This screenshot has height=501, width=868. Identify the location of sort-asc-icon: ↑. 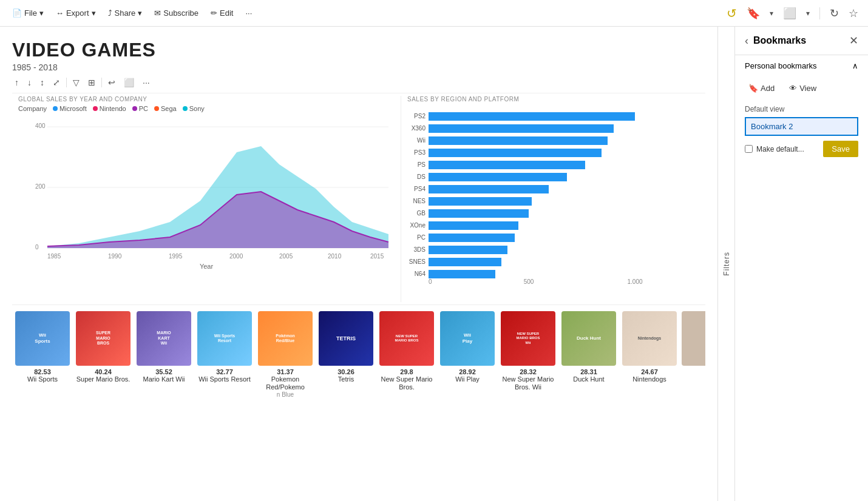
(17, 82).